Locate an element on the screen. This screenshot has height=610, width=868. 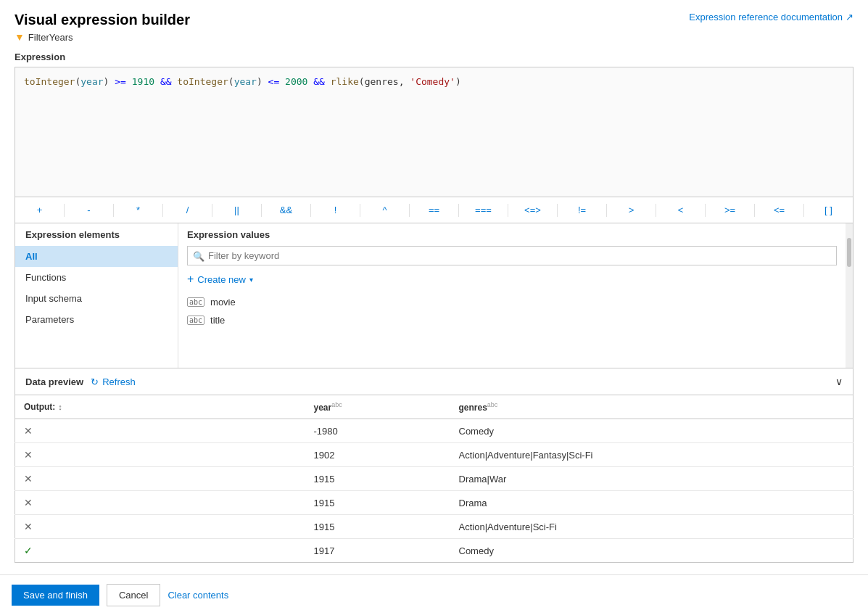
save-and-finish-button: Save and finish is located at coordinates (55, 595).